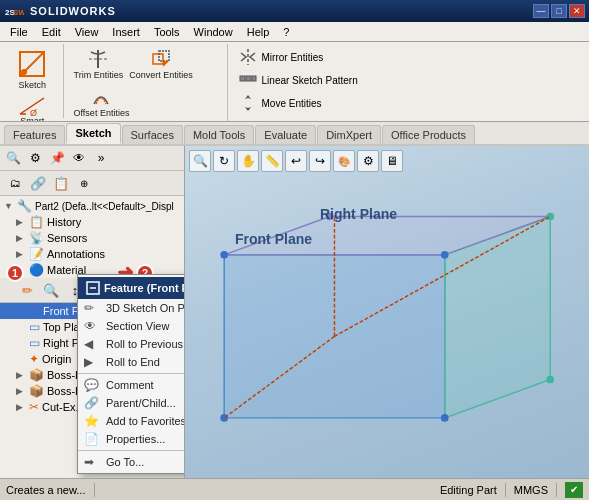  What do you see at coordinates (392, 161) in the screenshot?
I see `vp-display: 🖥` at bounding box center [392, 161].